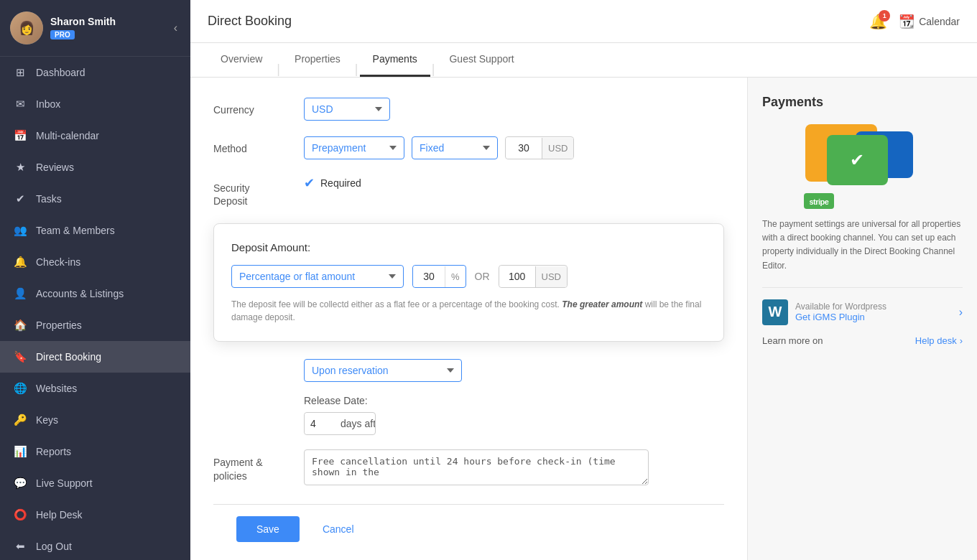 This screenshot has width=977, height=560. Describe the element at coordinates (476, 469) in the screenshot. I see `payment-policies-controls: Free cancellation until 24 hours before …` at that location.